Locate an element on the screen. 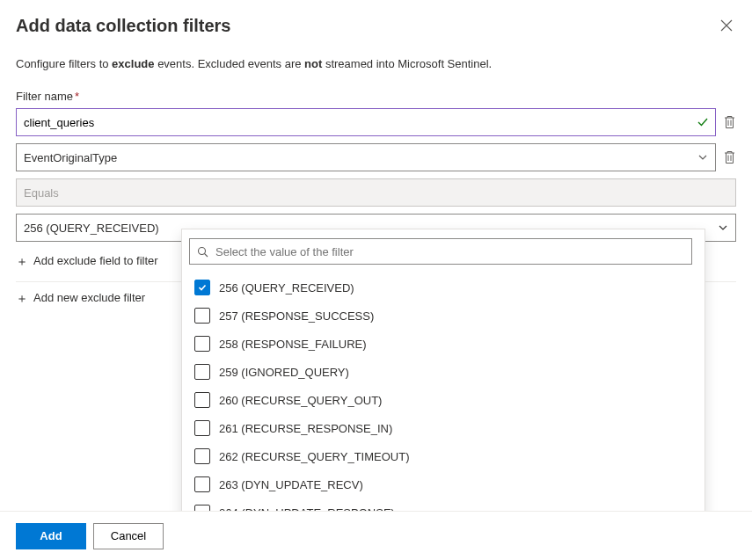 Image resolution: width=752 pixels, height=560 pixels. dropdown-option: 257 (RESPONSE_SUCCESS) is located at coordinates (442, 316).